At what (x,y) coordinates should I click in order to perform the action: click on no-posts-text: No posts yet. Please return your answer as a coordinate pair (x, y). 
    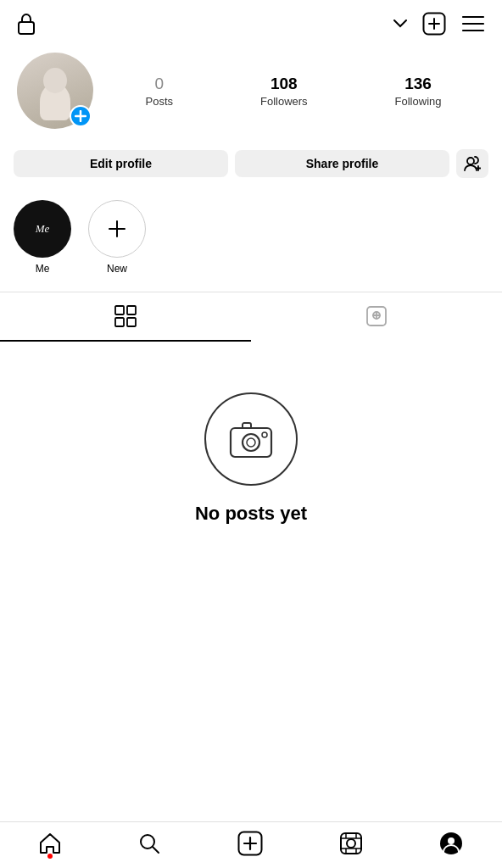
    Looking at the image, I should click on (251, 514).